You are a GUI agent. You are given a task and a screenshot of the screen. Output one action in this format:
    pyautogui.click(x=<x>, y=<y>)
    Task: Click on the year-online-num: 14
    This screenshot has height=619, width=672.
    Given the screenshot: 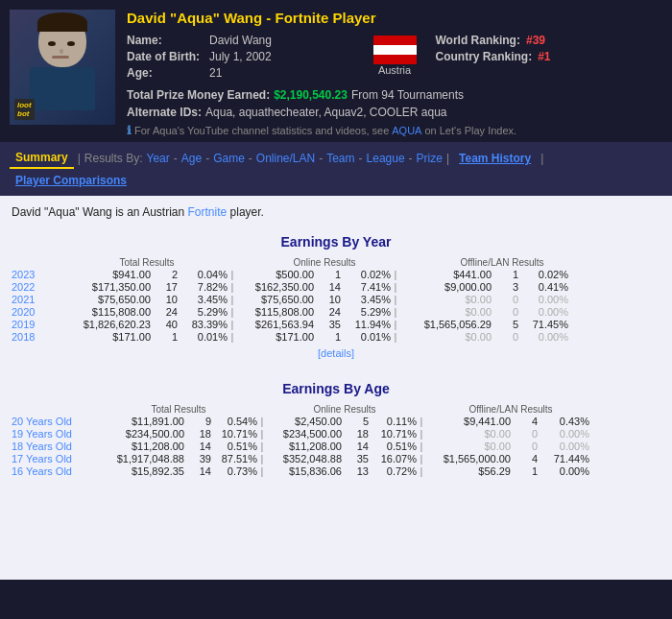 What is the action you would take?
    pyautogui.click(x=327, y=287)
    